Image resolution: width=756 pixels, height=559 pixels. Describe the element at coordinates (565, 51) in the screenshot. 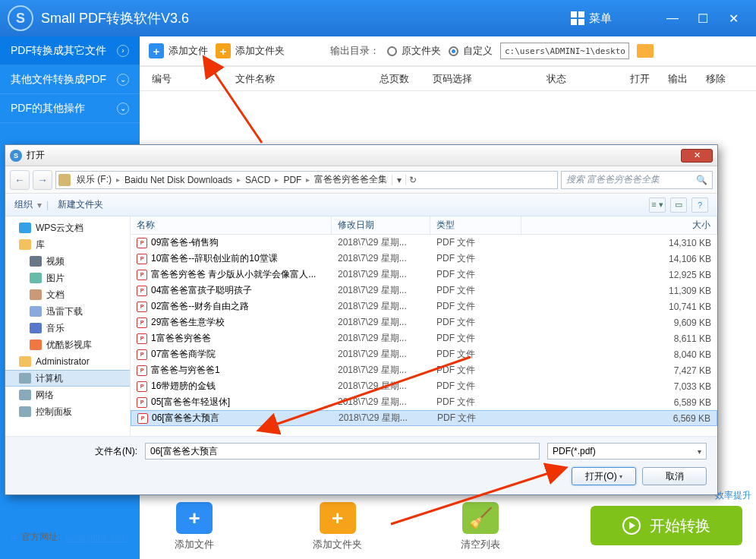

I see `output-path-input` at that location.